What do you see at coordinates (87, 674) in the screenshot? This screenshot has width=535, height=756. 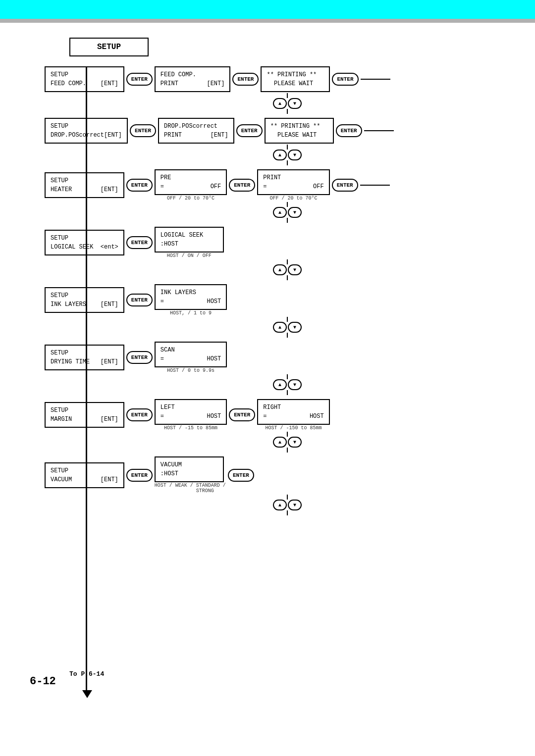 I see `to-page-label: To P.6-14` at bounding box center [87, 674].